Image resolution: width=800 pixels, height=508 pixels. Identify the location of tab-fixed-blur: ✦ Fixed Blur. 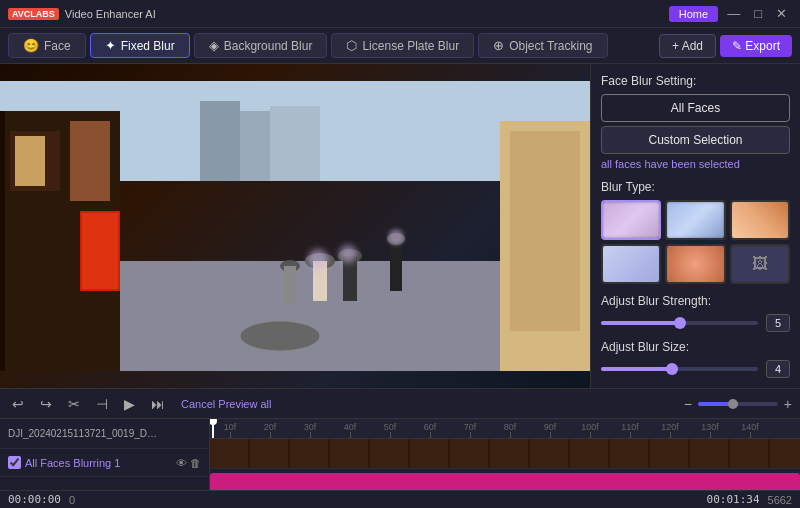
(140, 46).